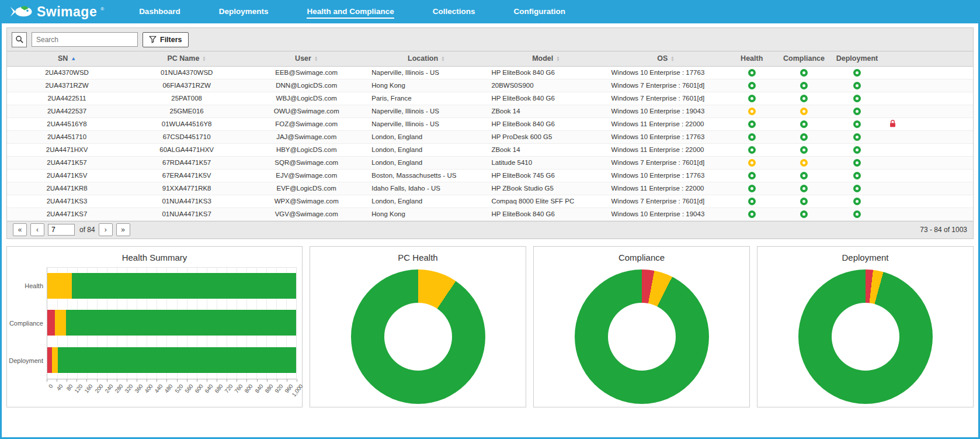 Image resolution: width=980 pixels, height=439 pixels. What do you see at coordinates (857, 58) in the screenshot?
I see `column-header-deployment: Deployment` at bounding box center [857, 58].